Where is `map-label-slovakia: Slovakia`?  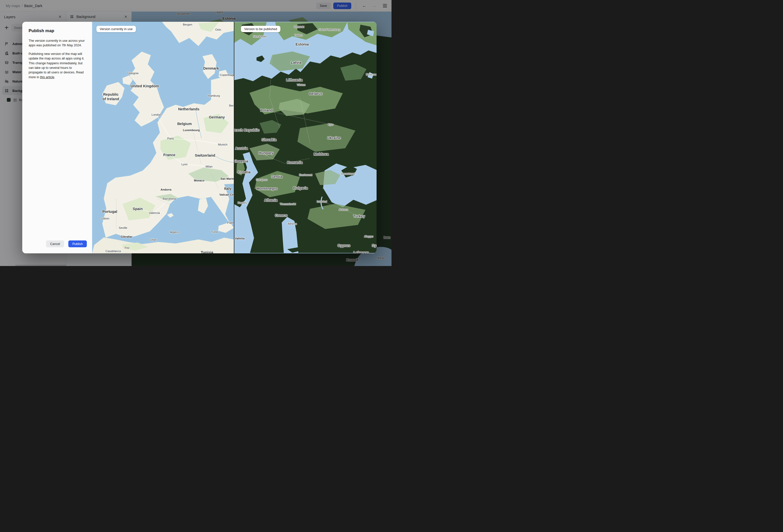 map-label-slovakia: Slovakia is located at coordinates (269, 140).